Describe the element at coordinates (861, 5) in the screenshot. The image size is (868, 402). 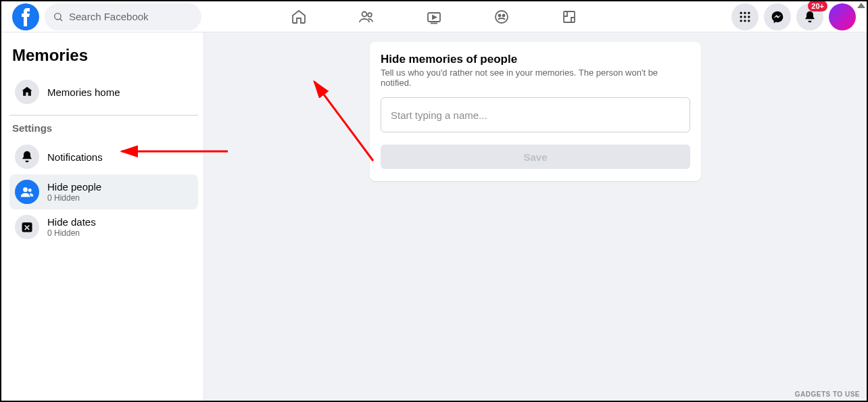
I see `scroll-indicator-icon` at that location.